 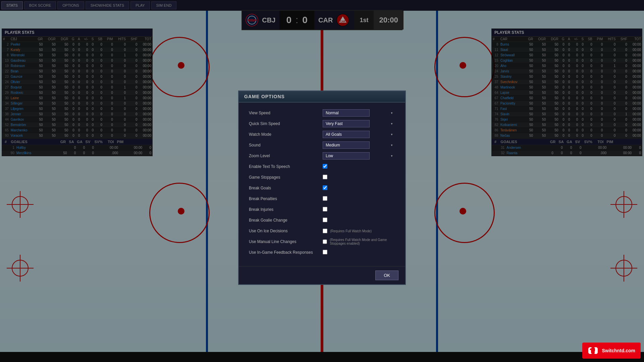 I want to click on sound-control: Off Low Medium High, so click(x=359, y=145).